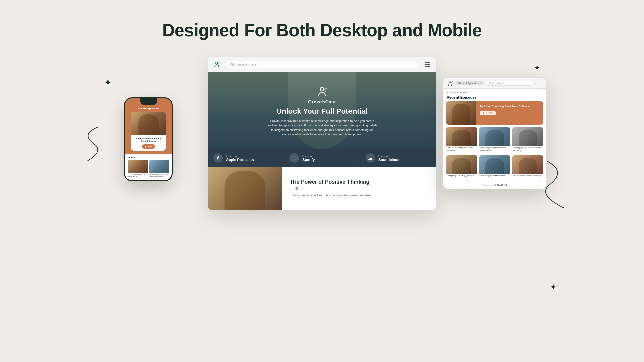  I want to click on tablet-play-label: ▶ Play, so click(489, 113).